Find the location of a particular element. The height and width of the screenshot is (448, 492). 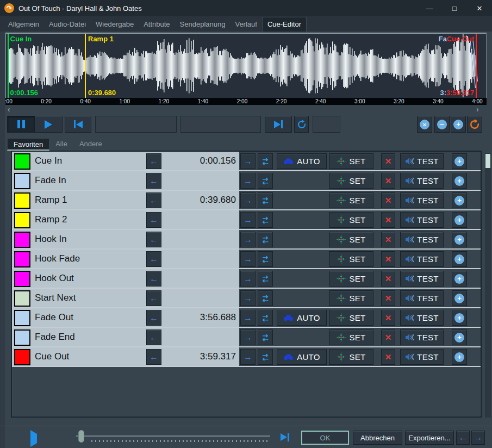

ok-button: OK is located at coordinates (325, 438).